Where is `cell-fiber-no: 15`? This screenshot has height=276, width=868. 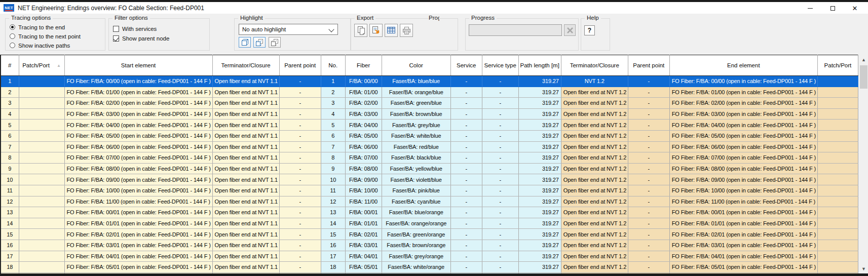 cell-fiber-no: 15 is located at coordinates (333, 234).